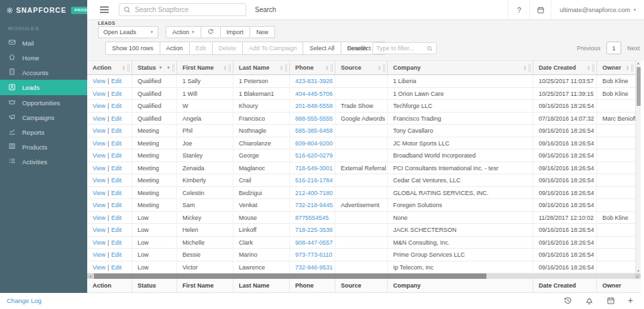 This screenshot has height=309, width=644. I want to click on sidebar-item-activities: Activities, so click(44, 162).